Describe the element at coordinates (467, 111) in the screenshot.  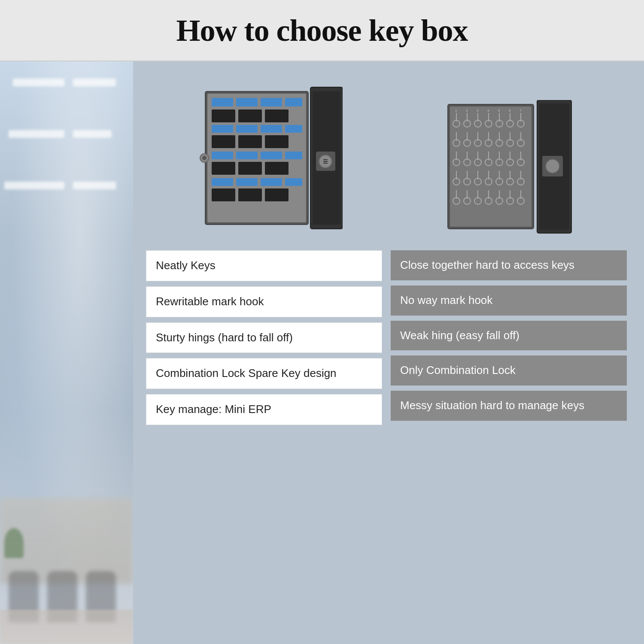
I see `svg-text: 2` at that location.